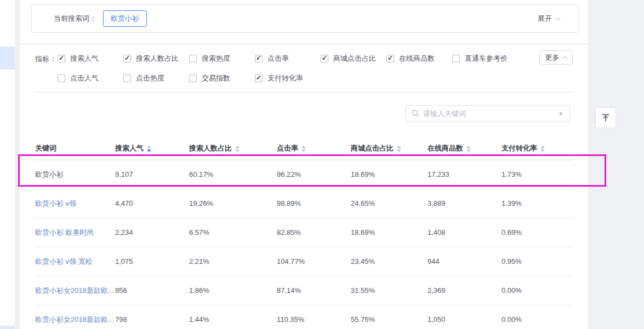  What do you see at coordinates (488, 113) in the screenshot?
I see `keyword-search-box: ×` at bounding box center [488, 113].